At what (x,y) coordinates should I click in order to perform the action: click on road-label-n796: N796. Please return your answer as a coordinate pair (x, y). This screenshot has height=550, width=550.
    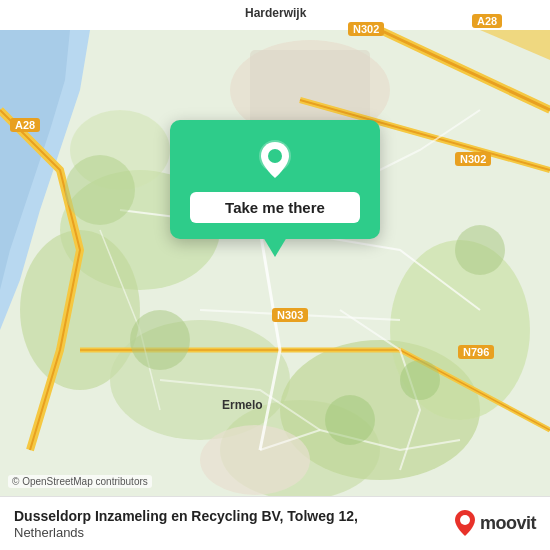
    Looking at the image, I should click on (476, 352).